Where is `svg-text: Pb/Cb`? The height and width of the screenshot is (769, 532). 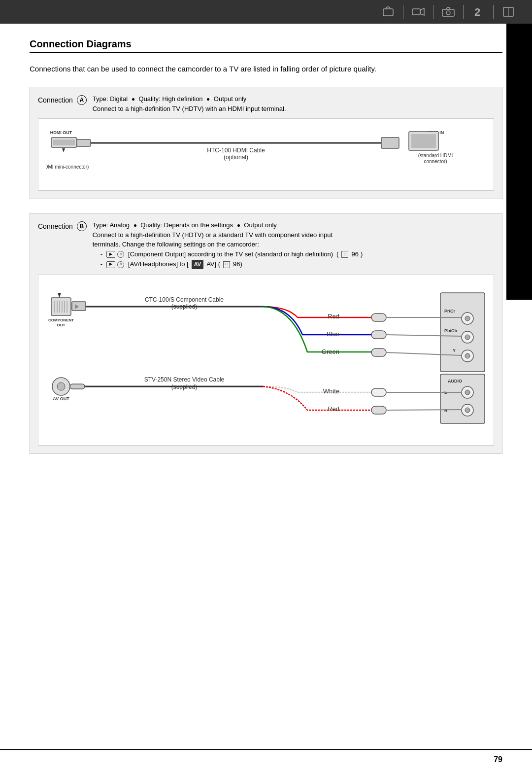
svg-text: Pb/Cb is located at coordinates (451, 331).